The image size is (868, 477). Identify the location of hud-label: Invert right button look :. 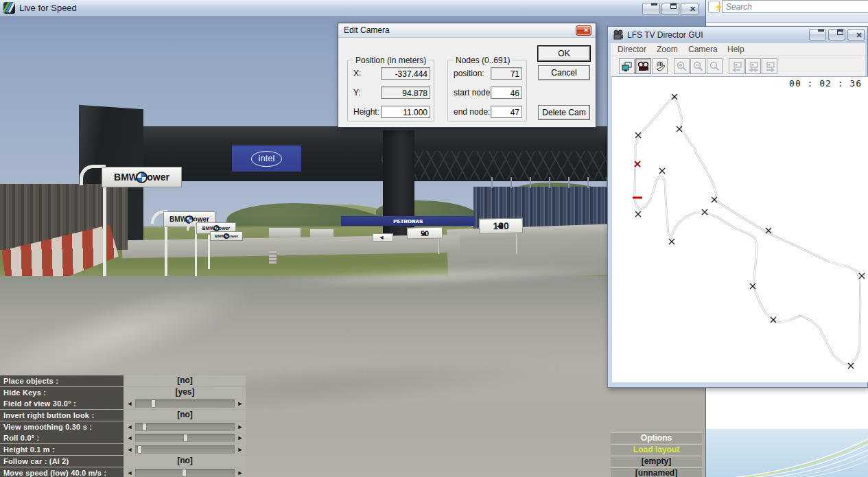
(62, 415).